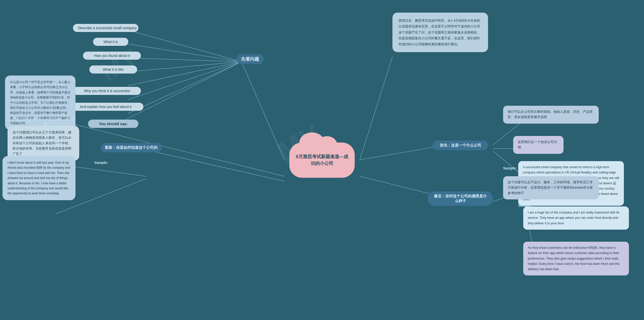 This screenshot has height=320, width=644. Describe the element at coordinates (111, 42) in the screenshot. I see `q-what-it-is: What it is` at that location.